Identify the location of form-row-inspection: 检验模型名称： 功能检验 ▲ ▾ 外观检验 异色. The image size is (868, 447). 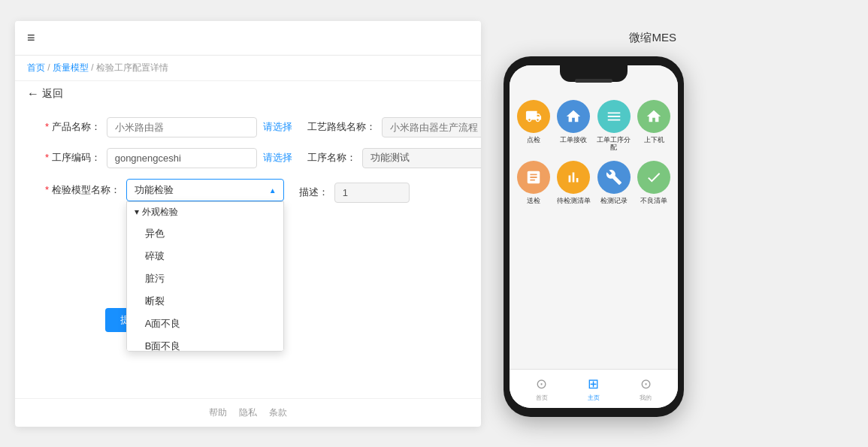
(248, 191).